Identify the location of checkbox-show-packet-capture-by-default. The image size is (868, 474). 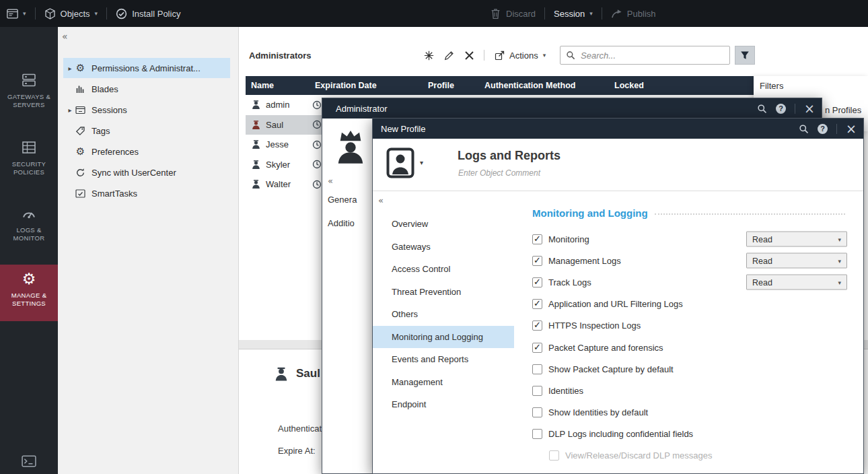
(537, 369).